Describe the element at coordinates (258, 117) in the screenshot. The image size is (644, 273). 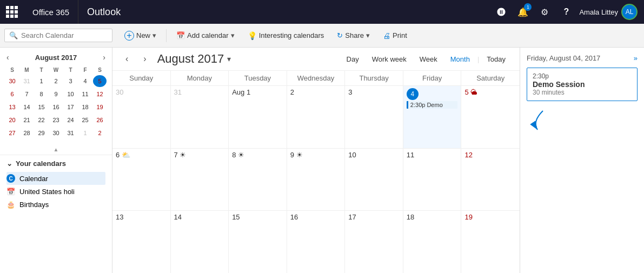
I see `calendar-day-cell: Aug 1` at that location.